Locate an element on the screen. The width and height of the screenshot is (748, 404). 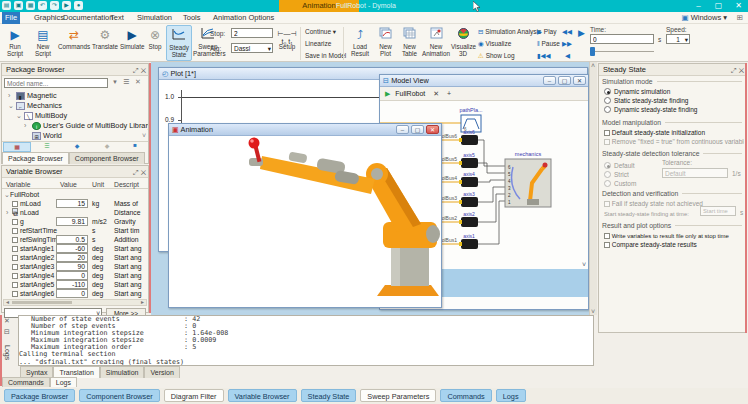
new-table-button: New Table is located at coordinates (410, 43).